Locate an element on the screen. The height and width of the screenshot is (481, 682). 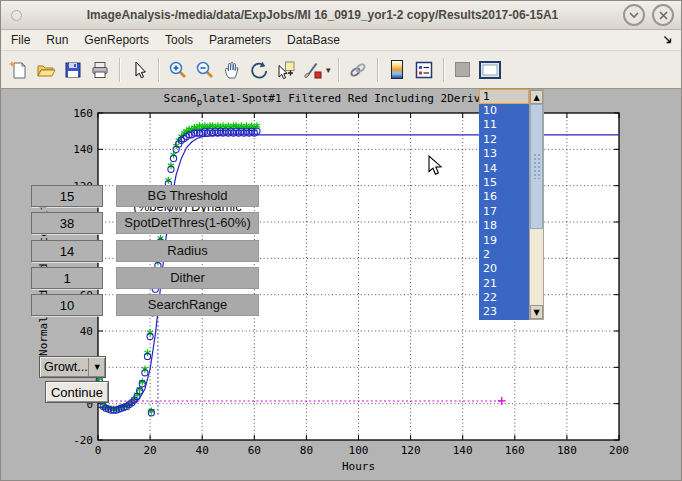
scroll-up-icon: ▲ is located at coordinates (536, 97).